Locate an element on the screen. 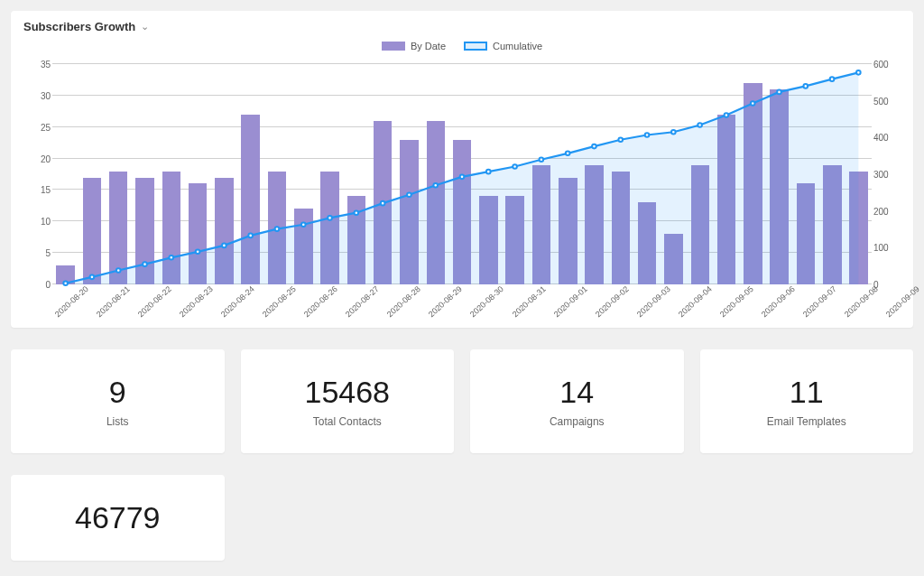  legend-swatch-bar is located at coordinates (393, 46).